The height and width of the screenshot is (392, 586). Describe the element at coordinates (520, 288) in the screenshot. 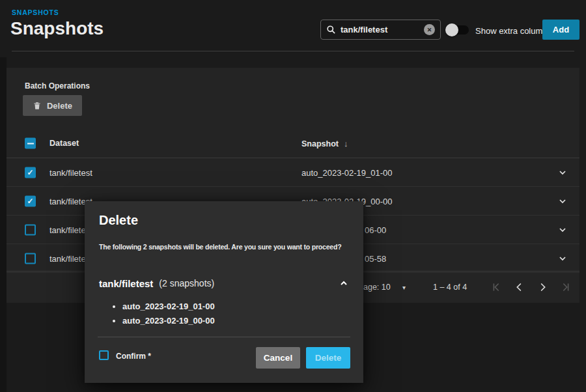

I see `previous-page-button` at that location.